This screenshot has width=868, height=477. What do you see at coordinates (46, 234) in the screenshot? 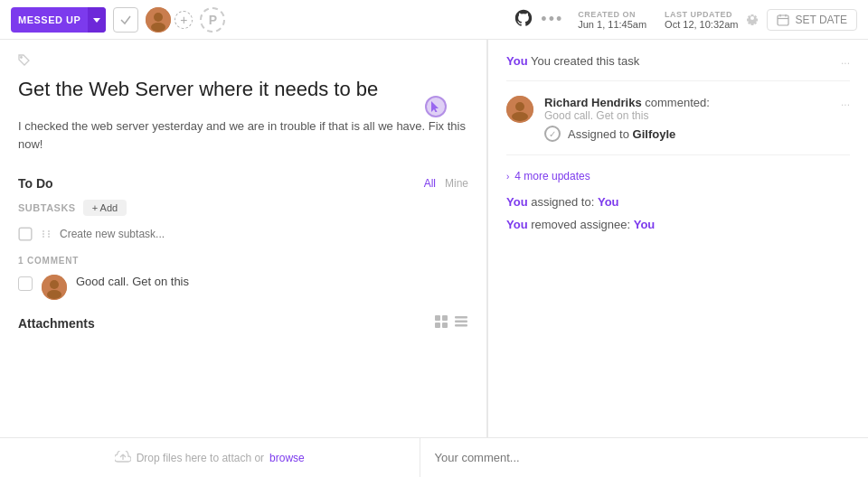
I see `subtask-drag-icon` at bounding box center [46, 234].